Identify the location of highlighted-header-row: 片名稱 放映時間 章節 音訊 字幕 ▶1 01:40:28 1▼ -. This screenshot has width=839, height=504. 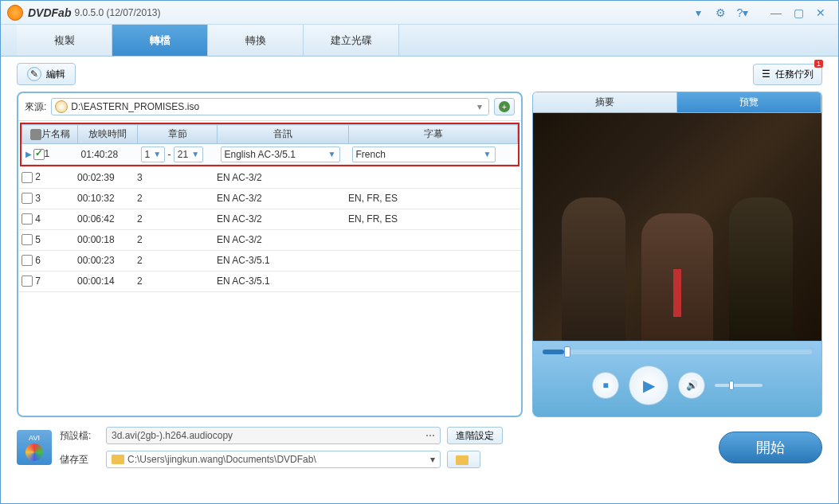
(269, 145).